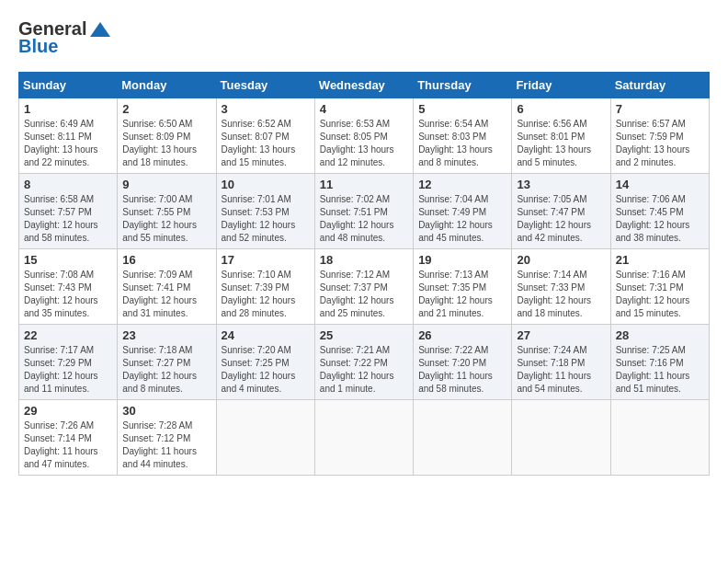 Image resolution: width=728 pixels, height=563 pixels. Describe the element at coordinates (660, 362) in the screenshot. I see `calendar-cell: 28Sunrise: 7:25 AM Sunset: 7:16 PM Dayli…` at that location.